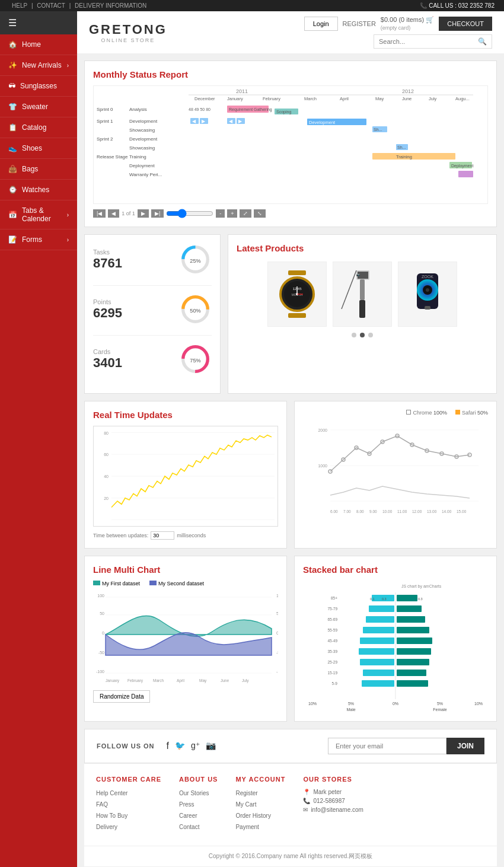 The width and height of the screenshot is (504, 867). I want to click on sidebar-item-shoes: 👟Shoes, so click(39, 148).